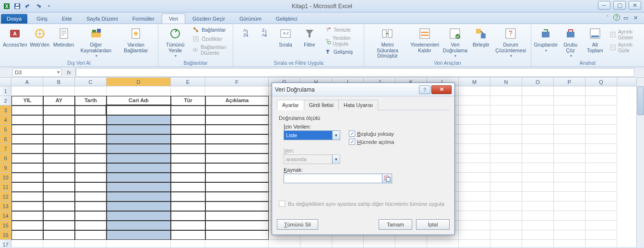 The width and height of the screenshot is (644, 248). What do you see at coordinates (387, 178) in the screenshot?
I see `range-picker-icon` at bounding box center [387, 178].